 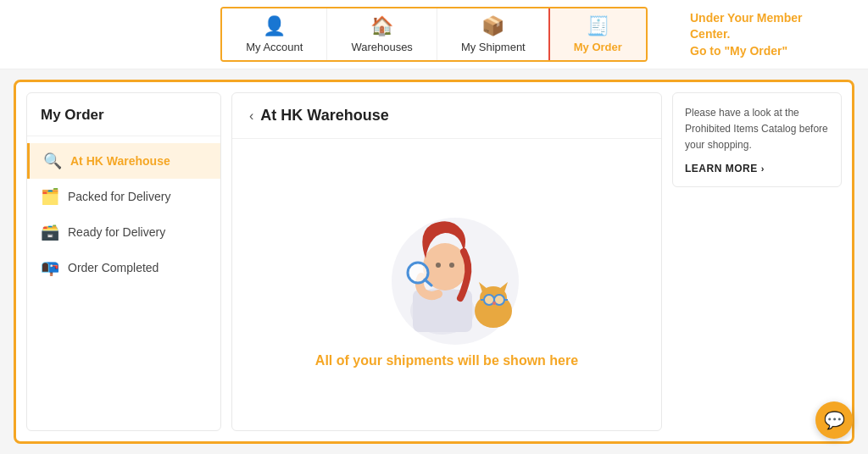 I want to click on panel-header: ‹ At HK Warehouse, so click(x=447, y=116).